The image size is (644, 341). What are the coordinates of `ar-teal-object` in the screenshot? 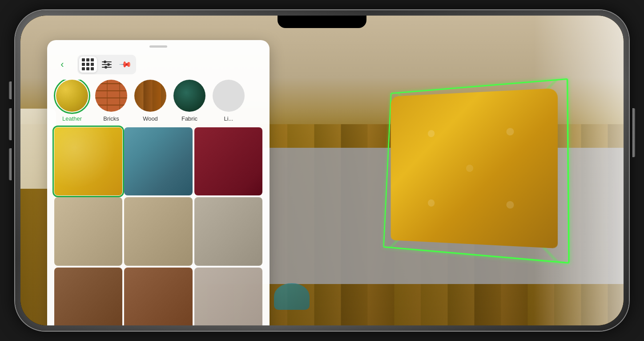 It's located at (292, 296).